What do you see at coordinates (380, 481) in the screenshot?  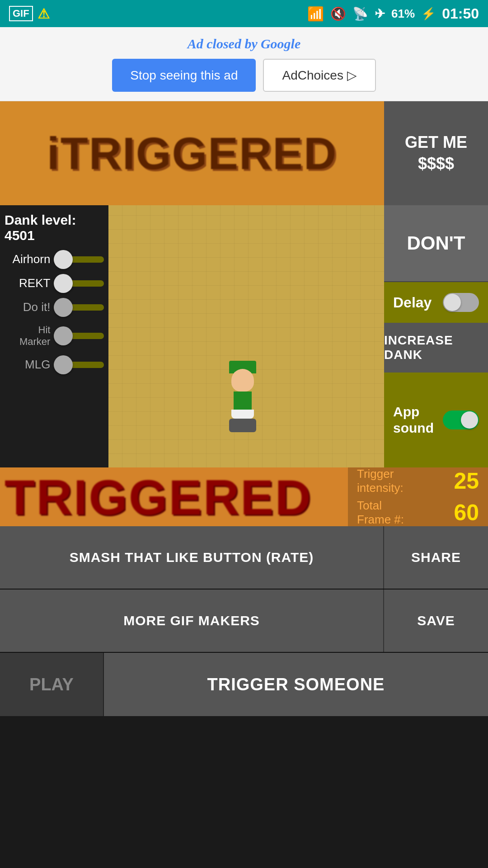 I see `trigger-intensity-label: Triggerintensity:` at bounding box center [380, 481].